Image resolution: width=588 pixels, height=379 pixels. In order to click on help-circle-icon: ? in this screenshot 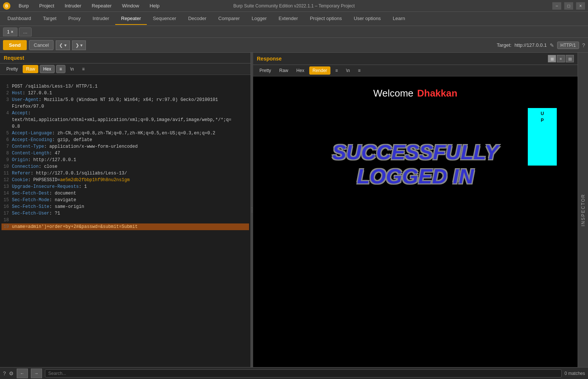, I will do `click(4, 373)`.